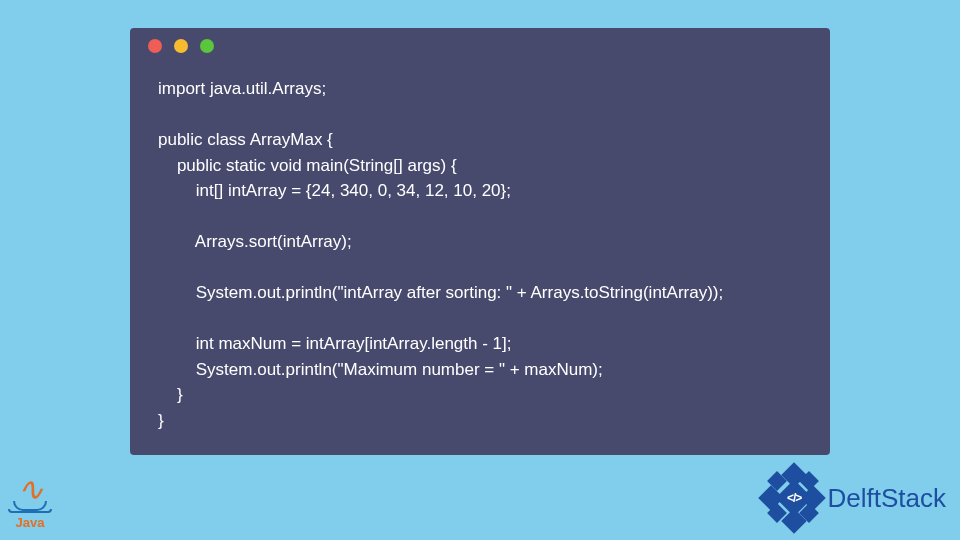 Image resolution: width=960 pixels, height=540 pixels. I want to click on java-logo: ∿ Java, so click(30, 505).